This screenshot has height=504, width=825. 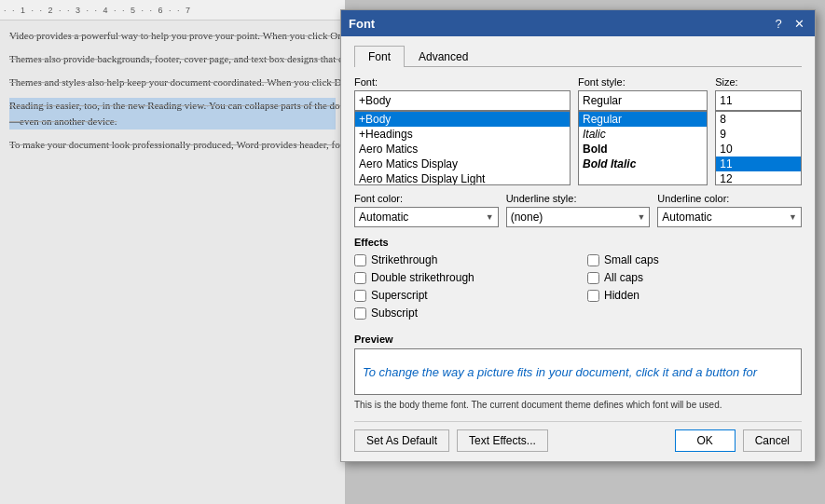 I want to click on set-as-default-button: Set As Default, so click(x=402, y=441).